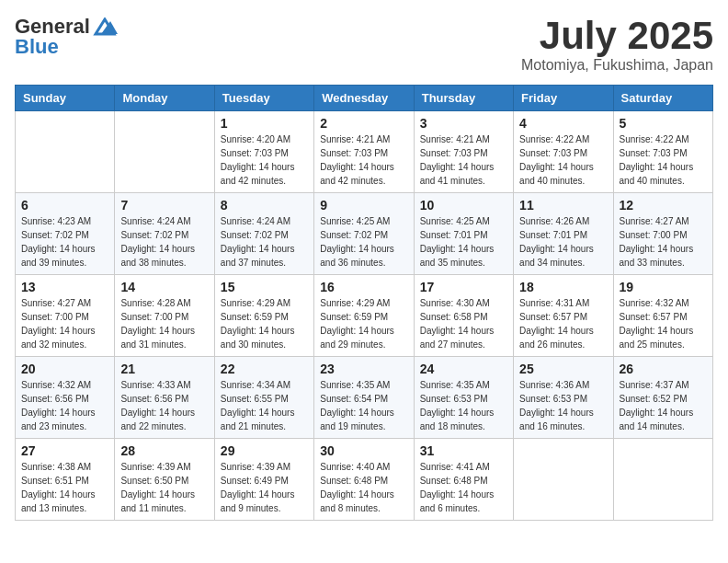  I want to click on weekday-header-thursday: Thursday, so click(463, 98).